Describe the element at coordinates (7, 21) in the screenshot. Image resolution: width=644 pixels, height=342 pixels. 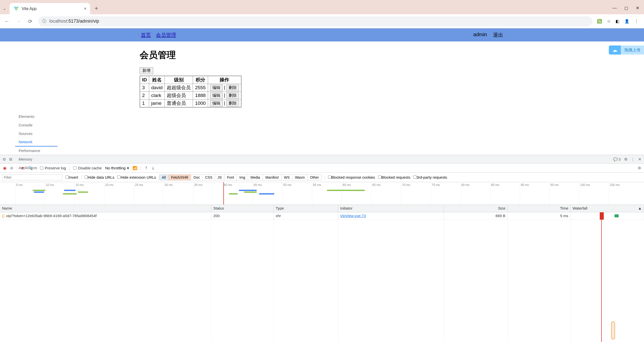
I see `back-icon: ←` at that location.